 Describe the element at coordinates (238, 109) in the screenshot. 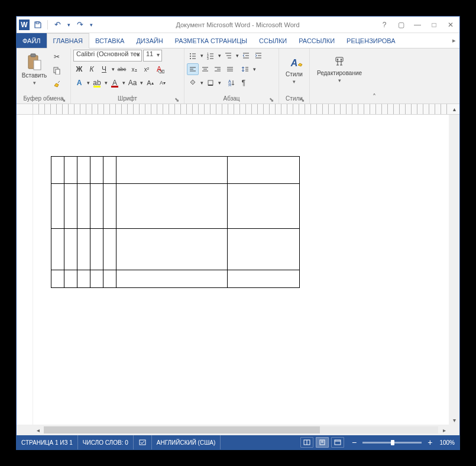

I see `horizontal-ruler: ▴` at that location.